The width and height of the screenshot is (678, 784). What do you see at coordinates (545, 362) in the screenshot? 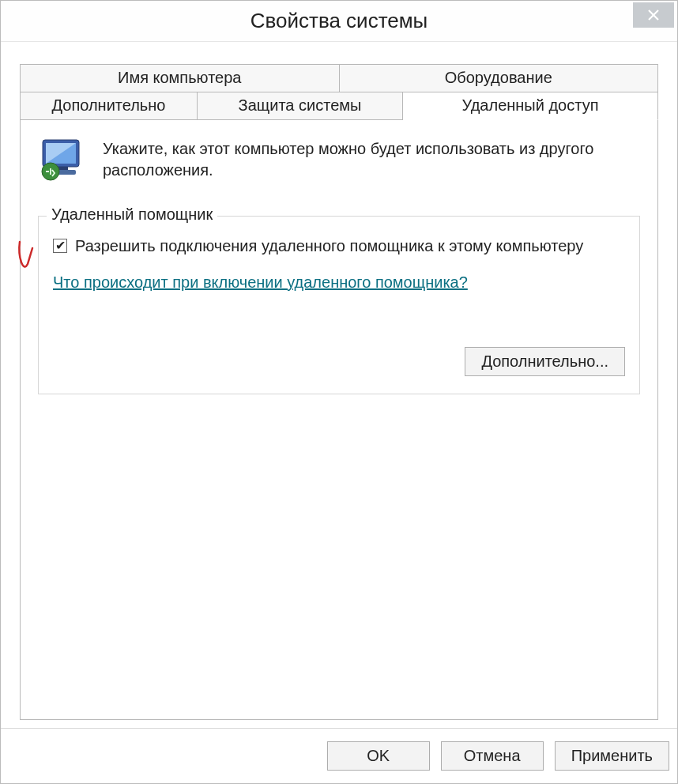
I see `advanced-button: Дополнительно...` at bounding box center [545, 362].